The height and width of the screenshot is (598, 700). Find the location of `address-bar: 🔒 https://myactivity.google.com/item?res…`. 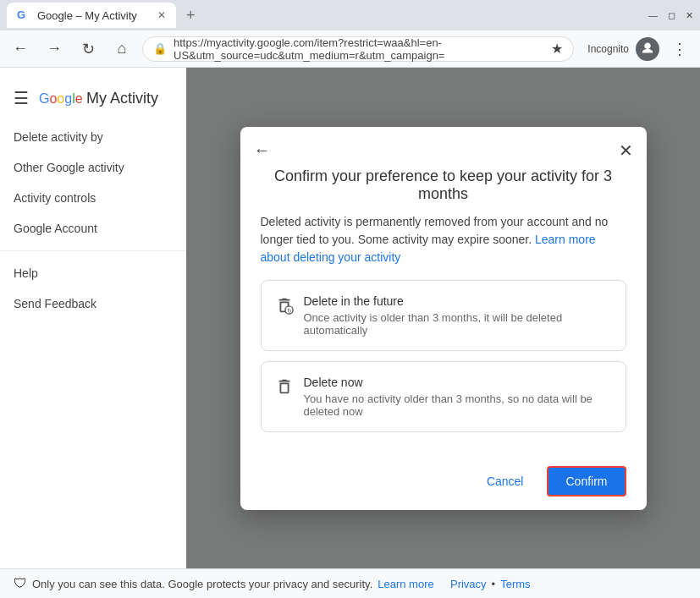

address-bar: 🔒 https://myactivity.google.com/item?res… is located at coordinates (358, 49).